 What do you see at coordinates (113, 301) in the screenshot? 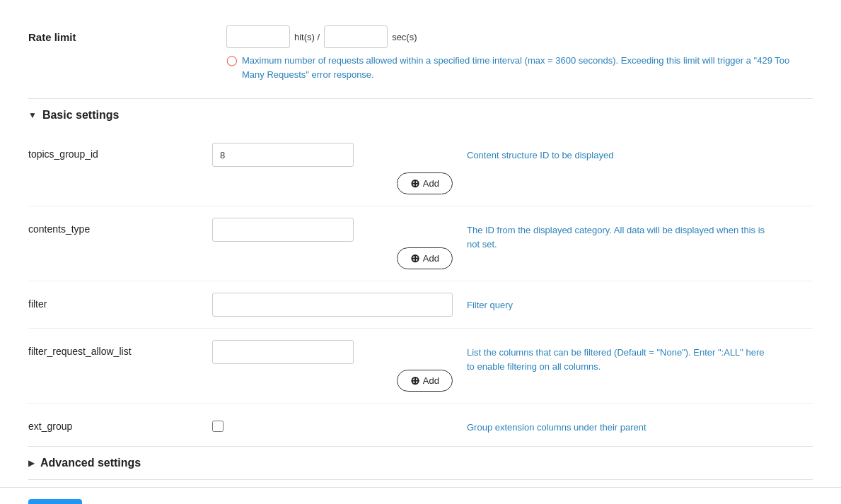
I see `filter-label: filter` at bounding box center [113, 301].